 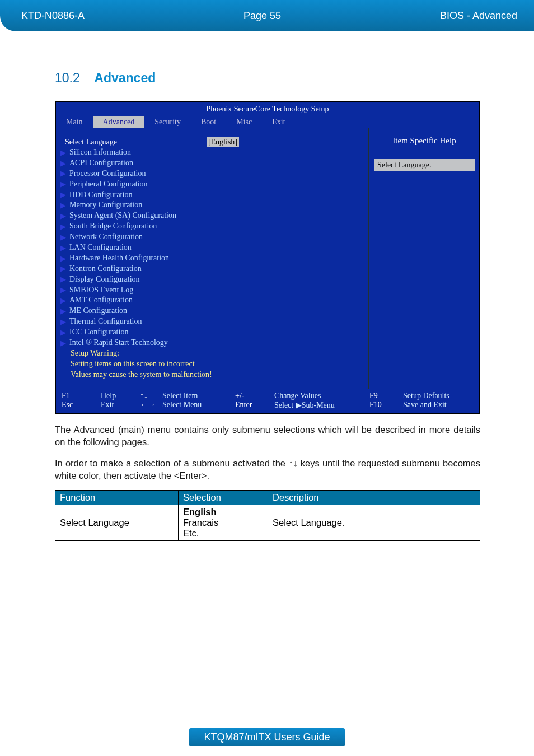 I want to click on submenu-item: ▶HDD Configuration, so click(x=212, y=195).